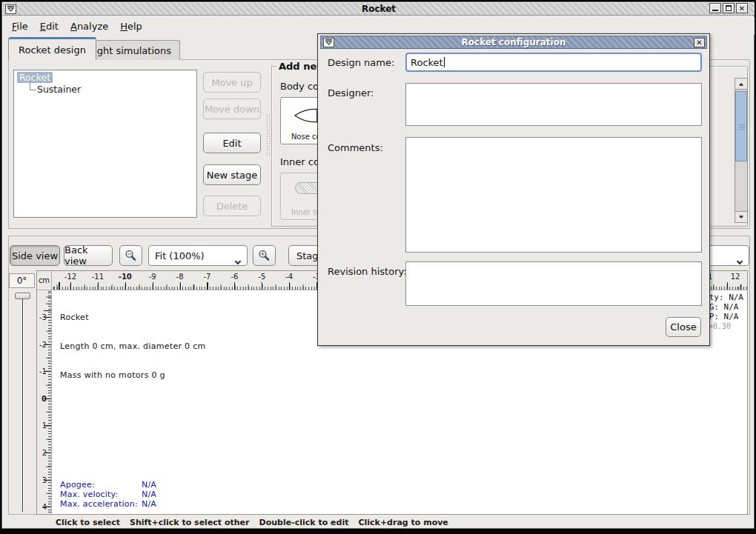 The height and width of the screenshot is (534, 756). What do you see at coordinates (232, 175) in the screenshot?
I see `new-stage-button: New stage` at bounding box center [232, 175].